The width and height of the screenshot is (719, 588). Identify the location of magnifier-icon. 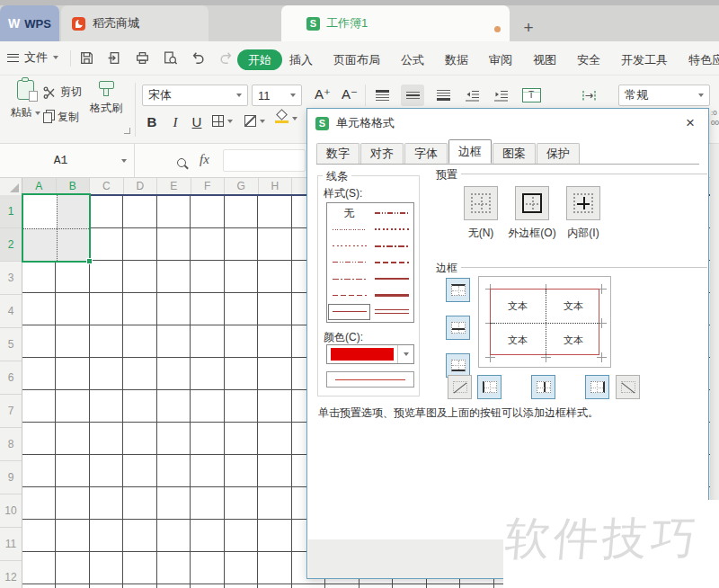
(182, 163).